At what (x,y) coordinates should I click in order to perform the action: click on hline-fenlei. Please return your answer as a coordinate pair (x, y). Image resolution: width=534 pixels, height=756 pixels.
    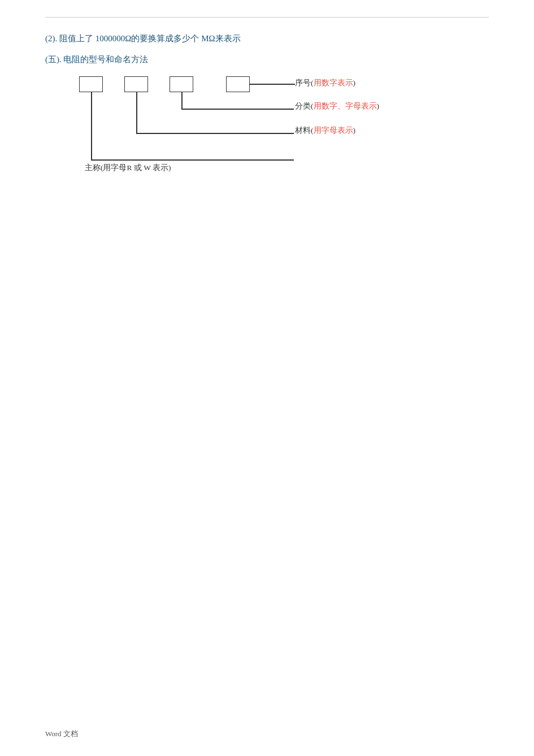
    Looking at the image, I should click on (237, 109).